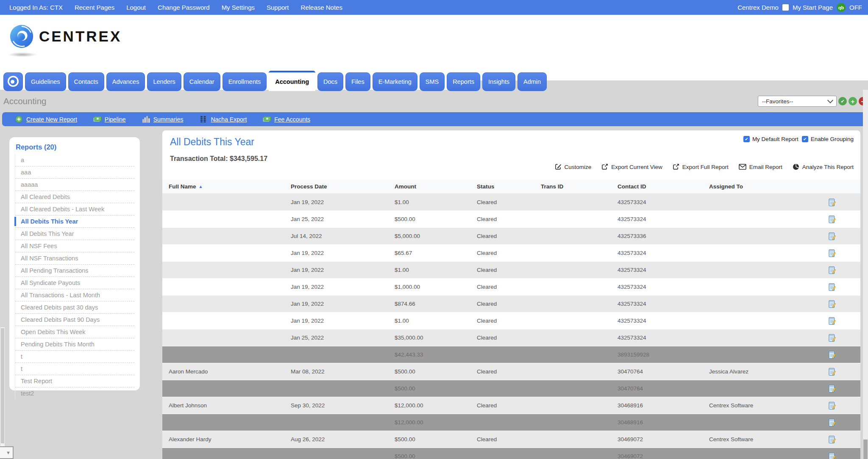 The width and height of the screenshot is (868, 459). I want to click on sidebar-item-pending-debits-this-month: Pending Debits This Month, so click(75, 345).